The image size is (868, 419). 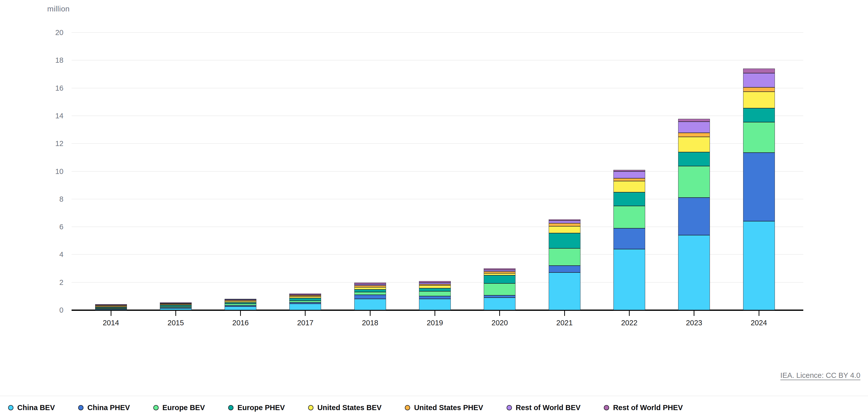 I want to click on y-tick-label: 16, so click(x=48, y=88).